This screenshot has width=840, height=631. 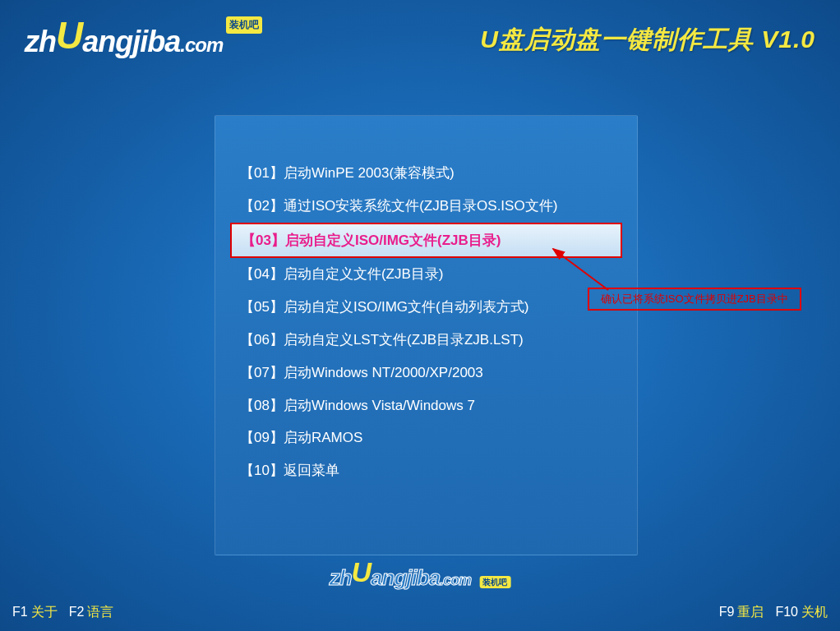 I want to click on logo-part-zh: zh, so click(x=40, y=41).